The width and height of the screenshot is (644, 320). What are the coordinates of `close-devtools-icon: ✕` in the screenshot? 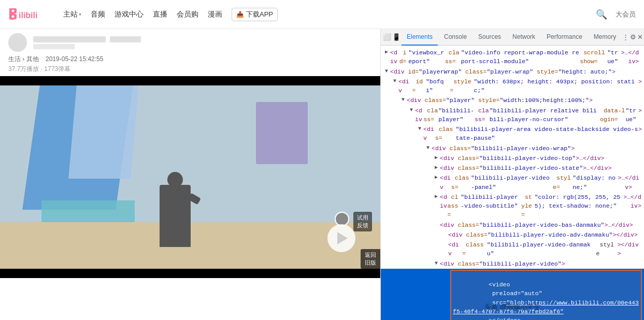 It's located at (640, 37).